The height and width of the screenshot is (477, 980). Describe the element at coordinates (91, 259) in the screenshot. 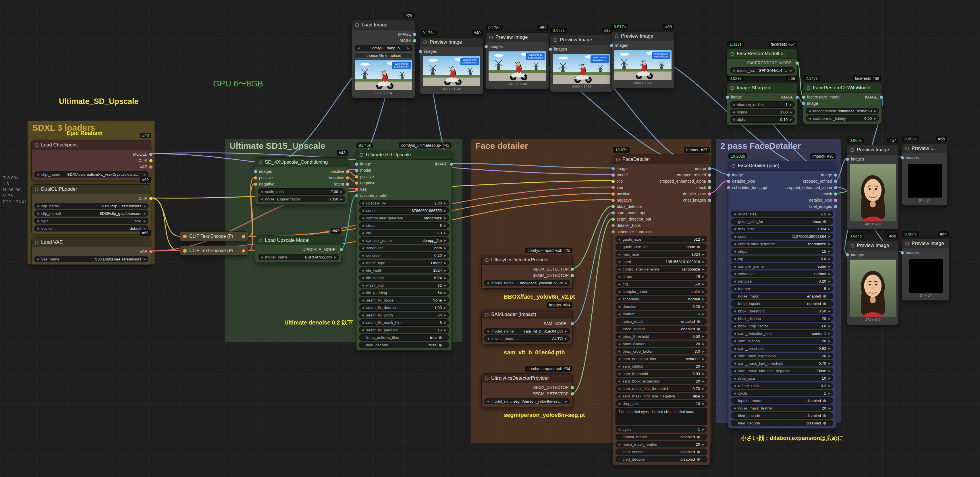

I see `widget-row: ◀ vae_name SDXL\sdxl.vae.safetensors ▶` at that location.